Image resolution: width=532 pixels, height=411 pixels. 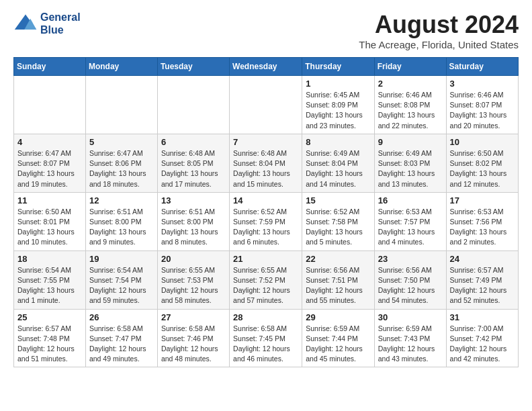 What do you see at coordinates (193, 286) in the screenshot?
I see `day-info: Sunrise: 6:55 AM Sunset: 7:53 PM Dayligh…` at bounding box center [193, 286].